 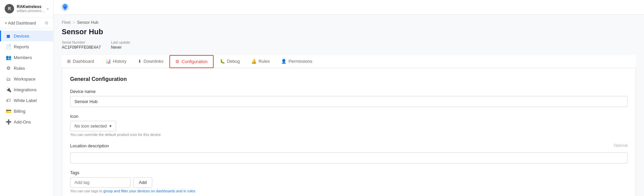 What do you see at coordinates (349, 32) in the screenshot?
I see `page-title: Sensor Hub` at bounding box center [349, 32].